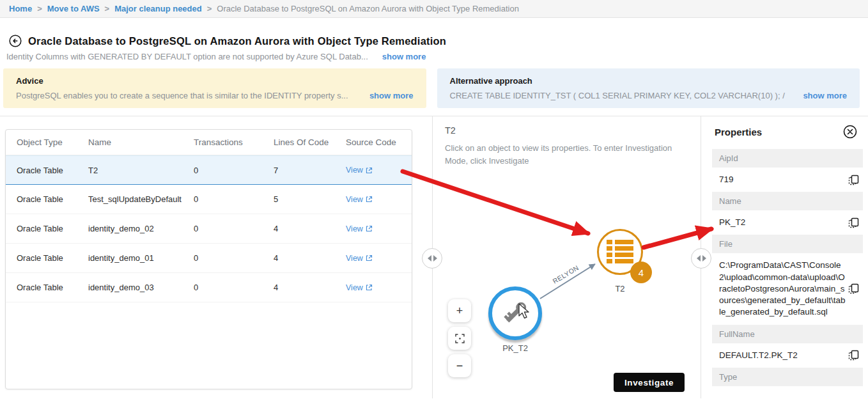 The height and width of the screenshot is (399, 868). I want to click on cell-name: identity_demo_03, so click(141, 288).